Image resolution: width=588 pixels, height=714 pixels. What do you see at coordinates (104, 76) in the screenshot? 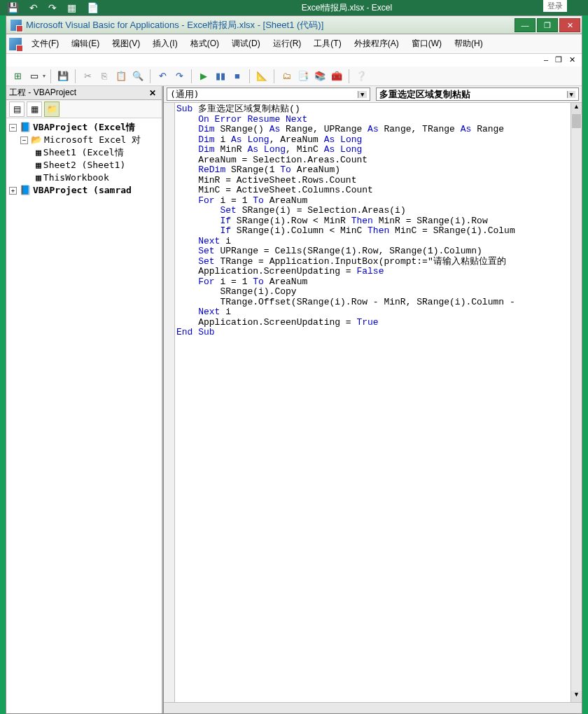
I see `copy-icon: ⎘` at bounding box center [104, 76].